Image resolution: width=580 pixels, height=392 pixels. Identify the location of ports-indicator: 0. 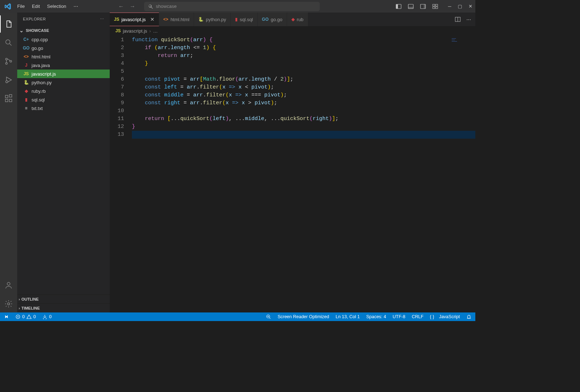
(47, 317).